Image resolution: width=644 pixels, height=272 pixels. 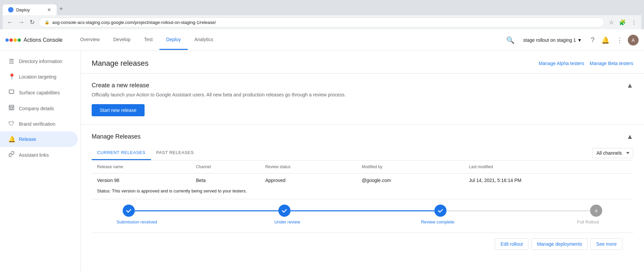 I want to click on manage-beta-button: Manage Beta testers, so click(x=611, y=63).